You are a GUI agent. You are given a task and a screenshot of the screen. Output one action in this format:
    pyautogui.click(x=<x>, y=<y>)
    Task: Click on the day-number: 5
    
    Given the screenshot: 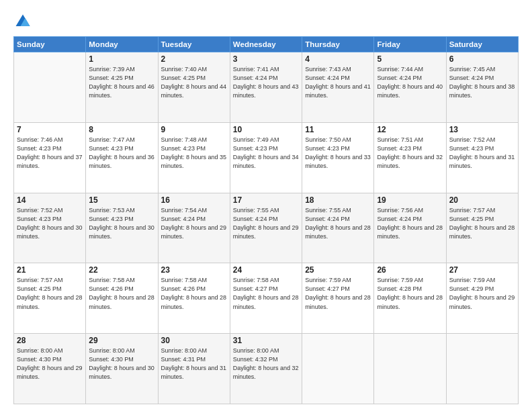 What is the action you would take?
    pyautogui.click(x=410, y=59)
    